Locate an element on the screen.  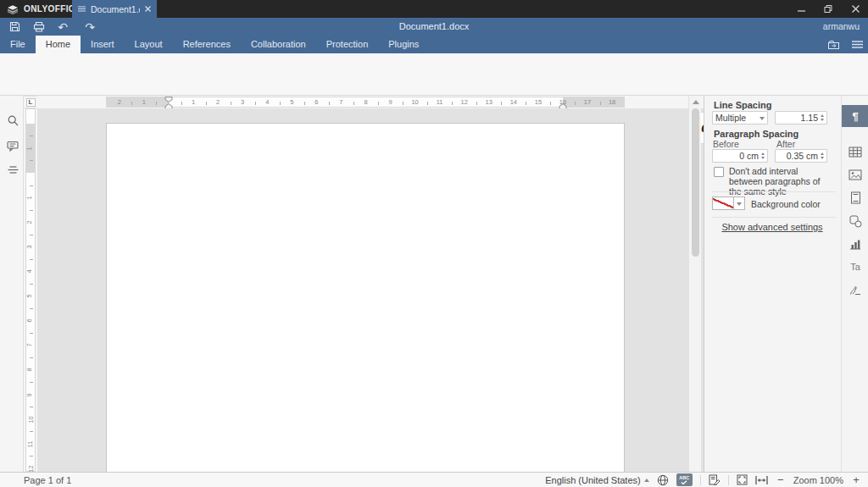
spacing-before-spinner: 0 cm is located at coordinates (740, 156).